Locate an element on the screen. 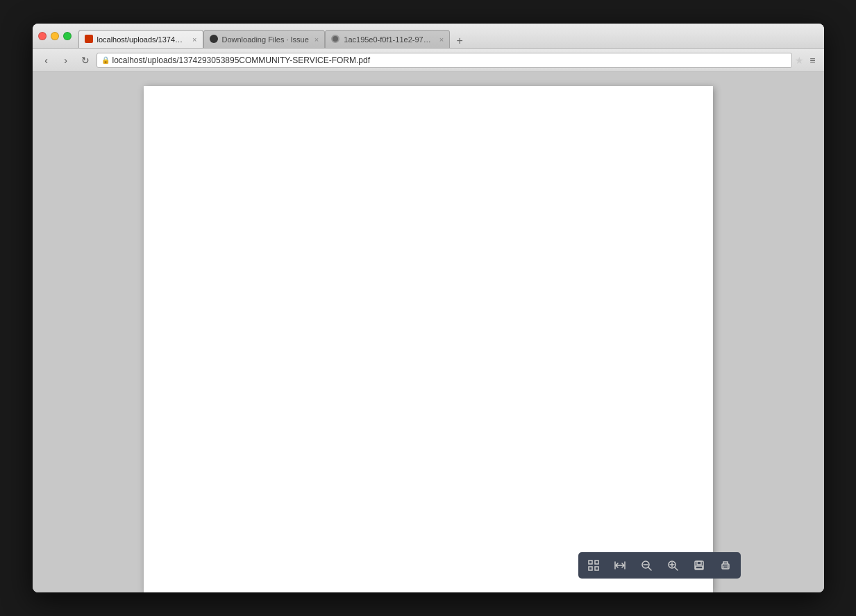 This screenshot has width=856, height=616. tab-2-close: × is located at coordinates (317, 40).